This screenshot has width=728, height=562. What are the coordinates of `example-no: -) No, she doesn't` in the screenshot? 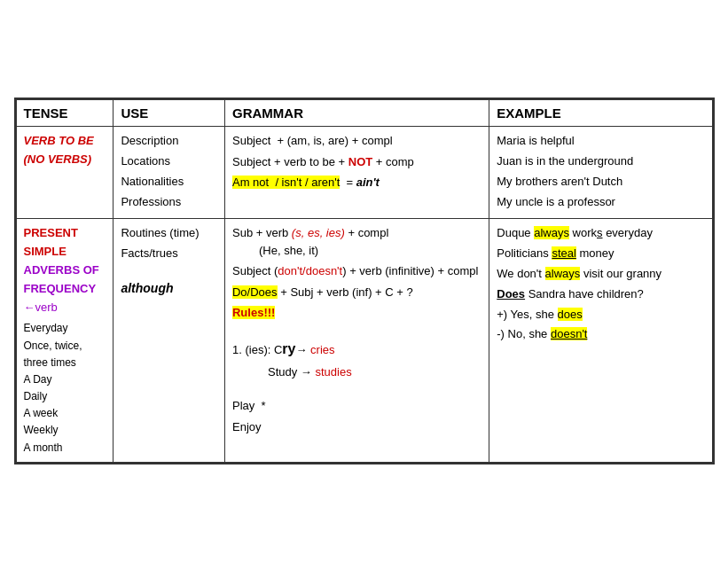 It's located at (600, 335).